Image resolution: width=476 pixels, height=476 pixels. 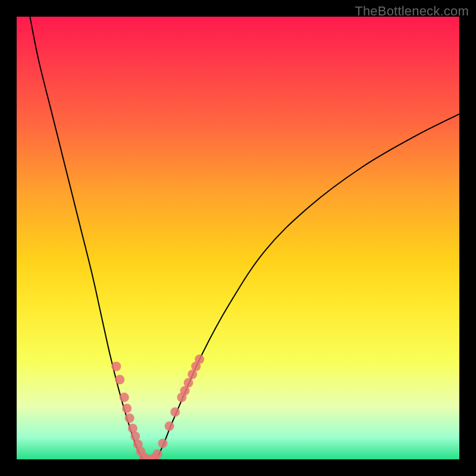 What do you see at coordinates (412, 11) in the screenshot?
I see `watermark-text: TheBottleneck.com` at bounding box center [412, 11].